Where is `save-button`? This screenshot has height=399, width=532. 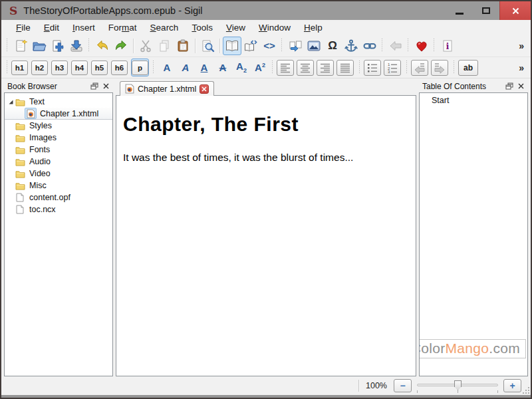 save-button is located at coordinates (76, 46).